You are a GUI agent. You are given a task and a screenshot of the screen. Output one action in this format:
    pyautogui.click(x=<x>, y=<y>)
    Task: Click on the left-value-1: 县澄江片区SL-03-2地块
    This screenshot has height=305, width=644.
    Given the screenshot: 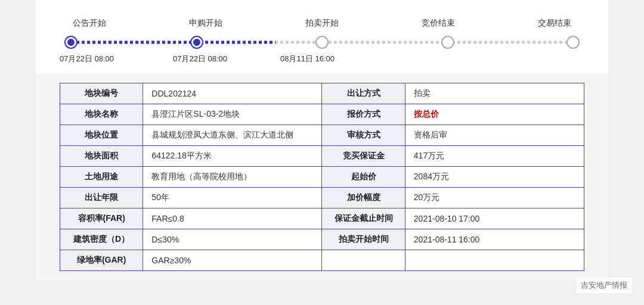 What is the action you would take?
    pyautogui.click(x=233, y=114)
    